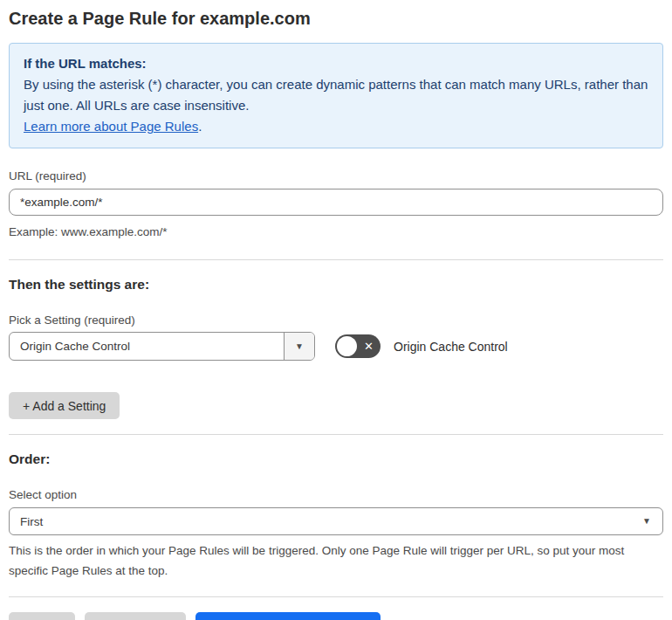 The image size is (672, 620). What do you see at coordinates (336, 285) in the screenshot?
I see `settings-section-heading: Then the settings are:` at bounding box center [336, 285].